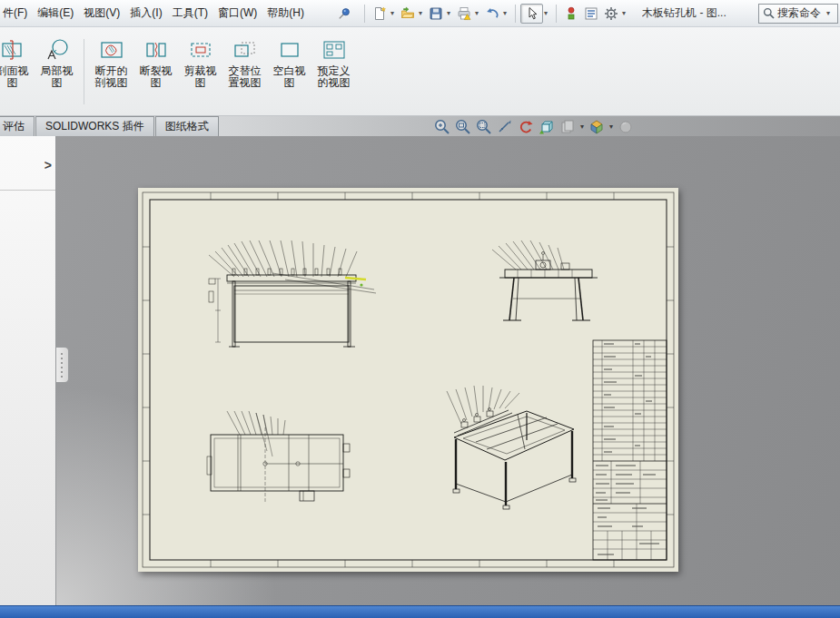 The image size is (840, 618). I want to click on view-front, so click(292, 294).